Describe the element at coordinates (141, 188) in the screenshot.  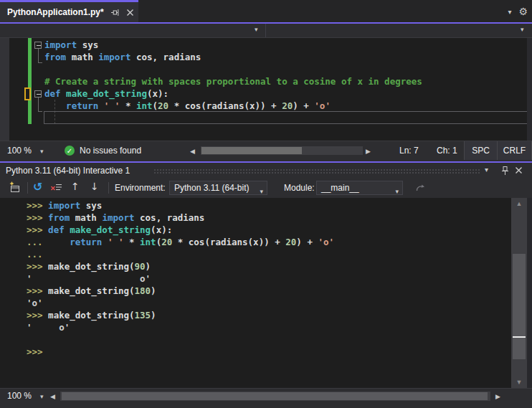
I see `environment-label: Environment:` at that location.